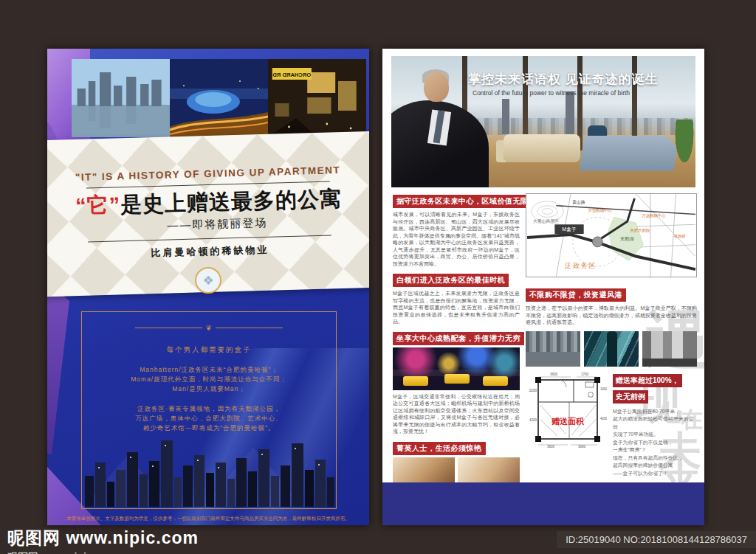  Describe the element at coordinates (546, 221) in the screenshot. I see `map-label-mountain: 大蜀山风景区` at that location.